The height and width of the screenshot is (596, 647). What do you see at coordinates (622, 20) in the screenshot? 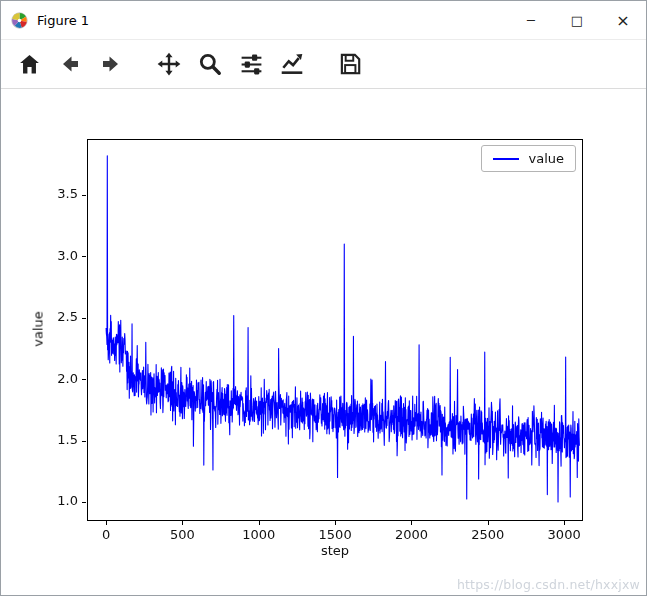
I see `close-icon: ×` at bounding box center [622, 20].